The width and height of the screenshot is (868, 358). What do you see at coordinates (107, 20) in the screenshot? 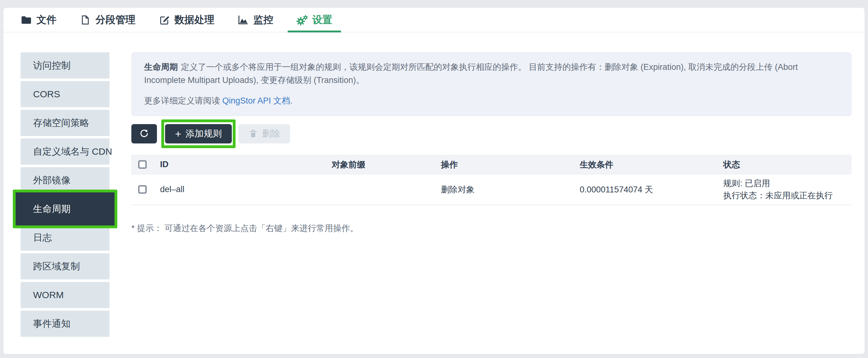
I see `tab-multipart: 分段管理` at bounding box center [107, 20].